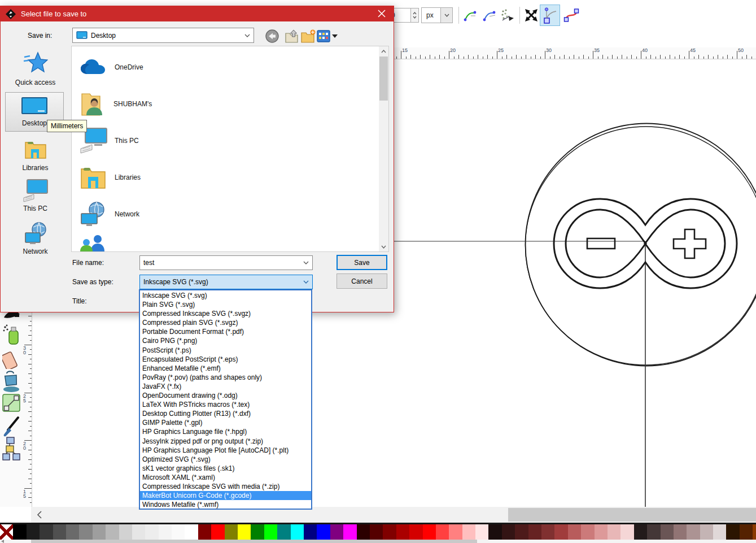 This screenshot has width=756, height=543. I want to click on palette-scroll-left-icon, so click(3, 541).